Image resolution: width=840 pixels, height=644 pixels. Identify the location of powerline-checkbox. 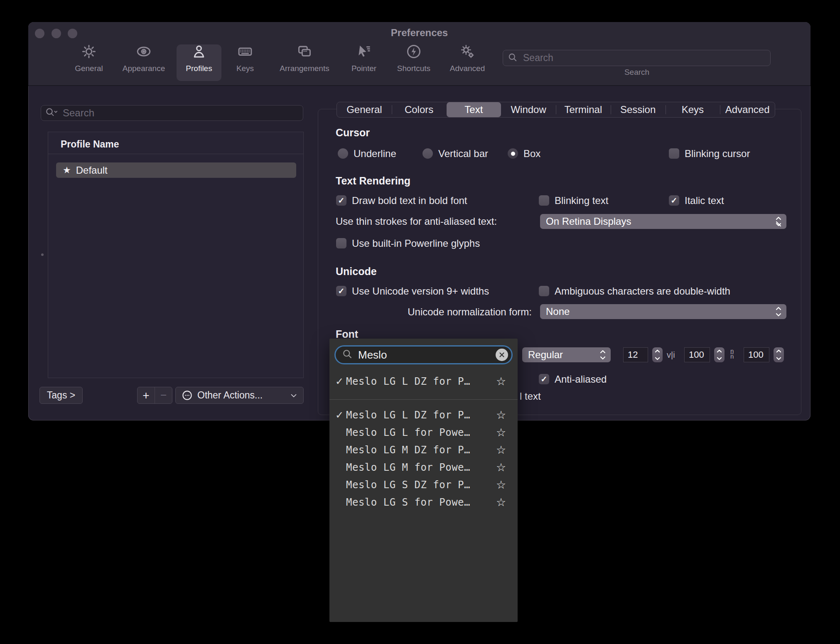
(341, 243).